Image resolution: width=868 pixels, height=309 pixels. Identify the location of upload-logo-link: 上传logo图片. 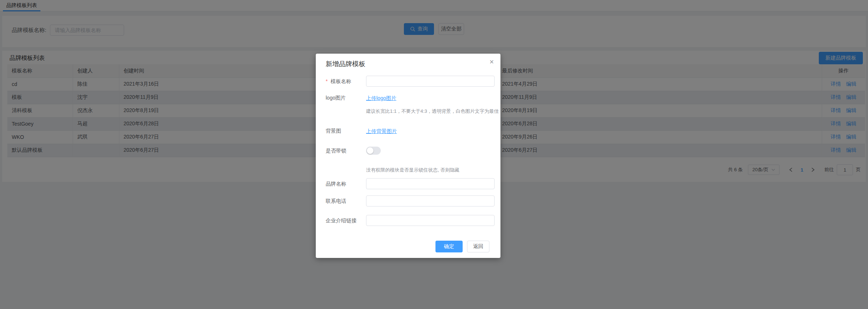
(381, 98).